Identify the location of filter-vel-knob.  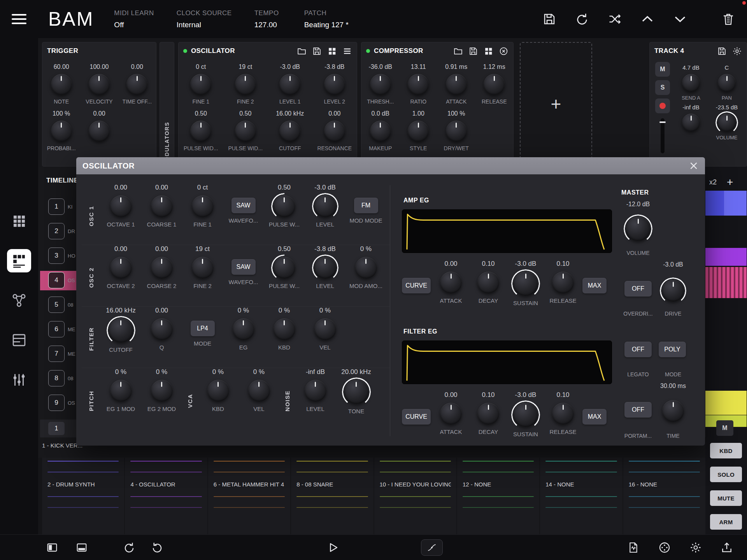
(325, 329).